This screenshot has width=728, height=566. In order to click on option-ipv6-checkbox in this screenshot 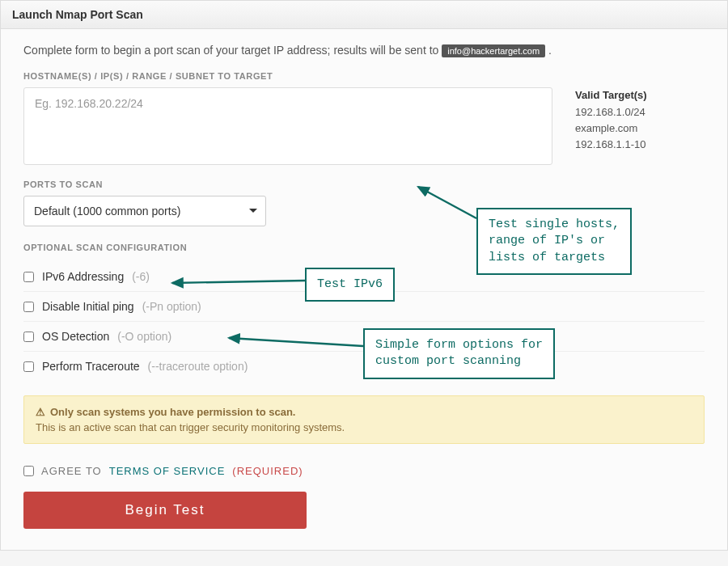, I will do `click(29, 277)`.